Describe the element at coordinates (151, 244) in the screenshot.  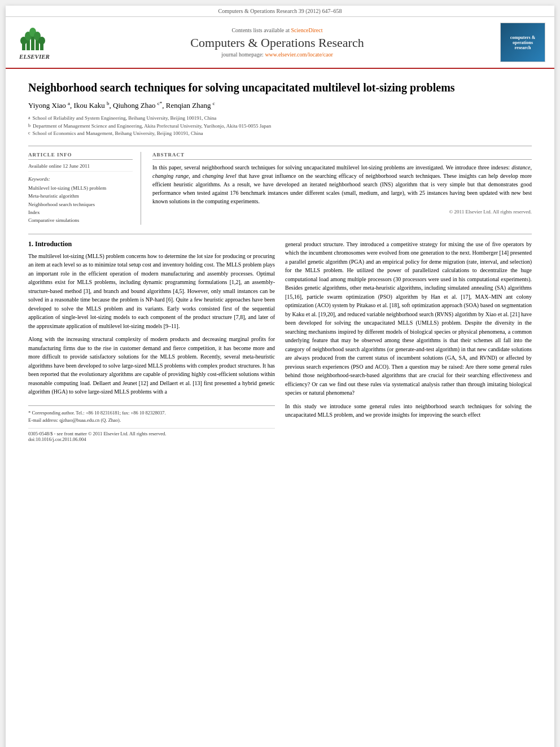
I see `intro-heading: 1. Introduction` at that location.